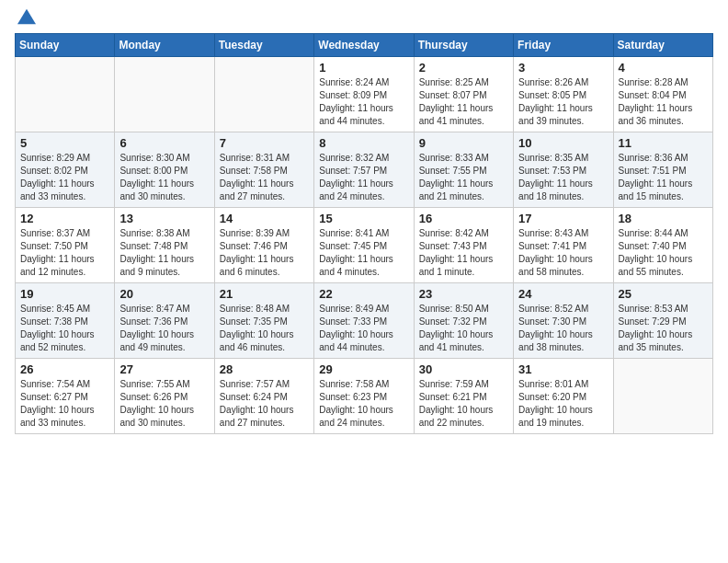 The width and height of the screenshot is (728, 563). I want to click on calendar-day-13: 13Sunrise: 8:38 AM Sunset: 7:48 PM Dayli…, so click(165, 246).